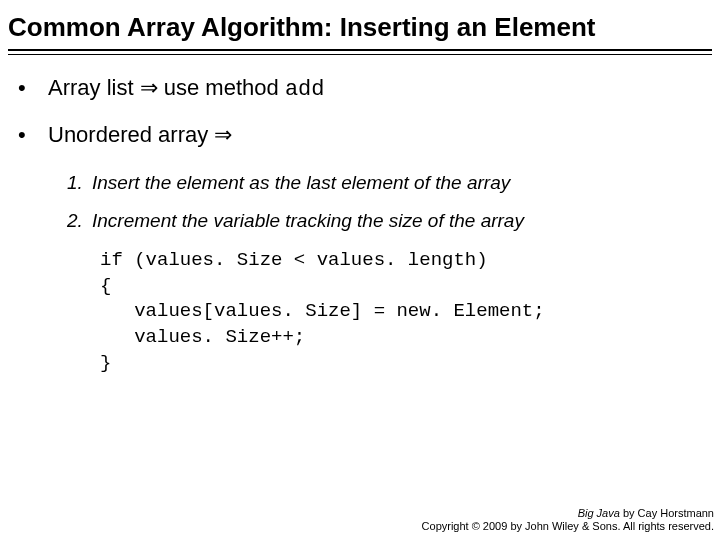 The width and height of the screenshot is (720, 540). What do you see at coordinates (360, 202) in the screenshot?
I see `numbered-steps: Insert the element as the last element o…` at bounding box center [360, 202].